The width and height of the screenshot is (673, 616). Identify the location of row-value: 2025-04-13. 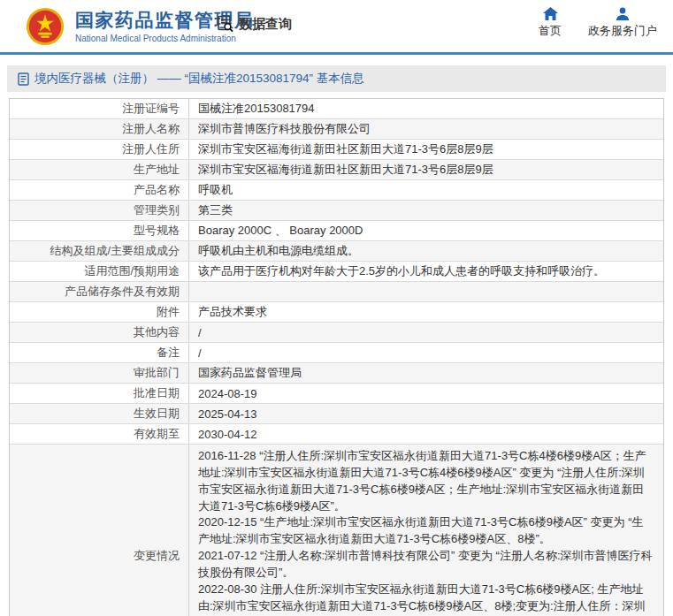
(426, 414).